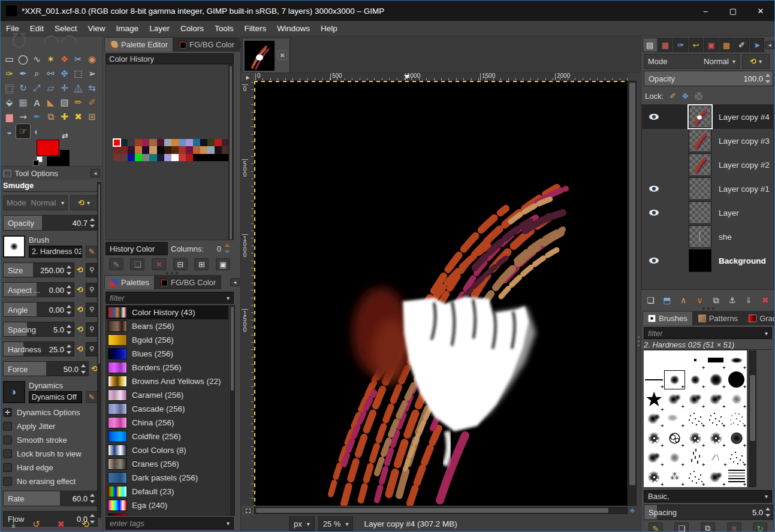 This screenshot has height=532, width=775. What do you see at coordinates (674, 380) in the screenshot?
I see `brush-cell-soft-sel: +` at bounding box center [674, 380].